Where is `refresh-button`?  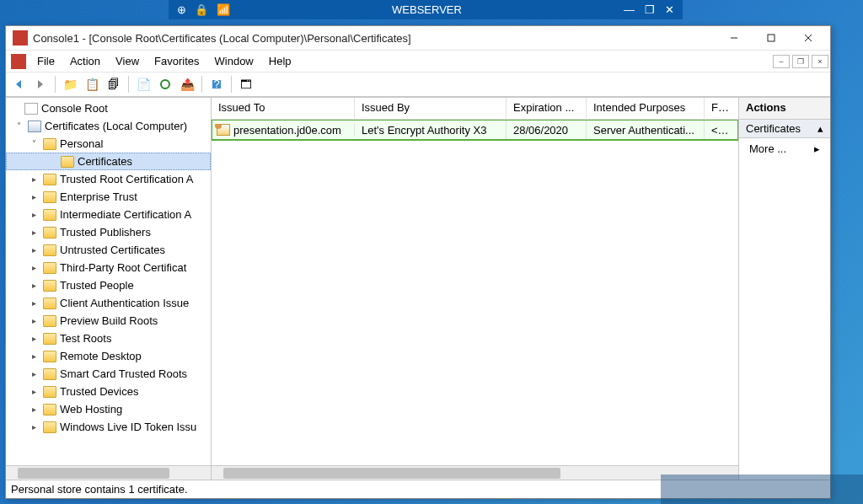 refresh-button is located at coordinates (165, 84).